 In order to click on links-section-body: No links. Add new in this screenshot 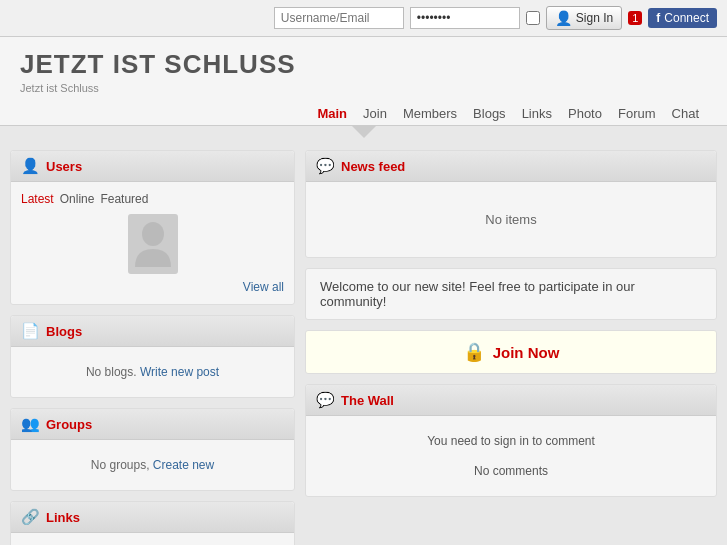, I will do `click(152, 539)`.